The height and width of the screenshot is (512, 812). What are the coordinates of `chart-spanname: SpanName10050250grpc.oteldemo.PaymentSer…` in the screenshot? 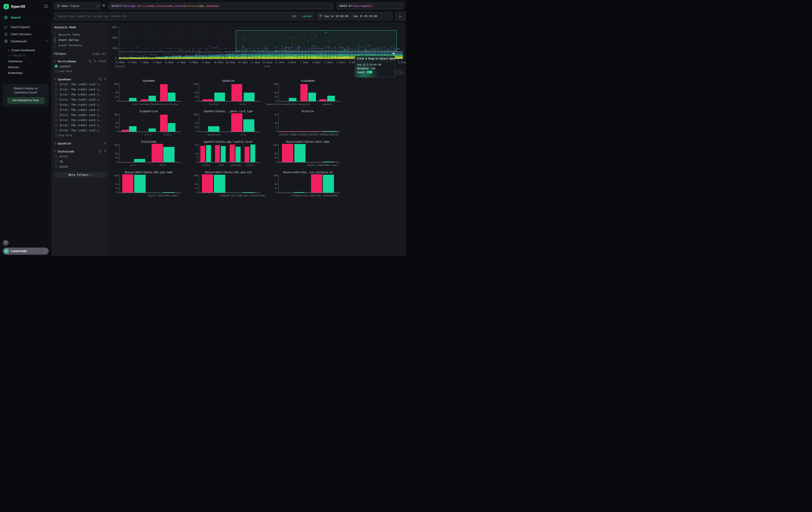 It's located at (149, 94).